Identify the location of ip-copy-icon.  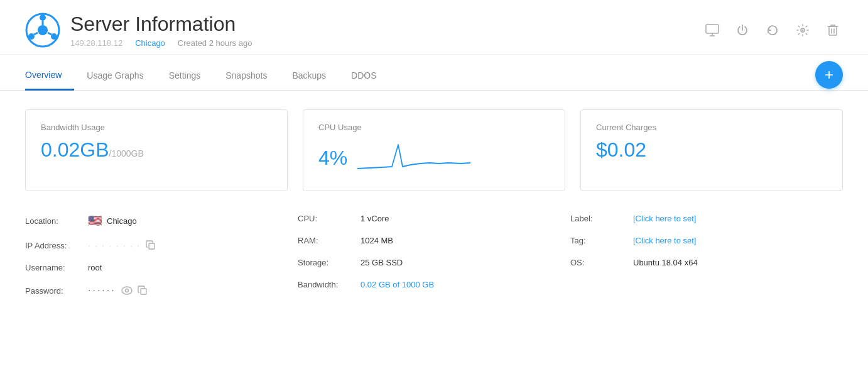
(151, 245).